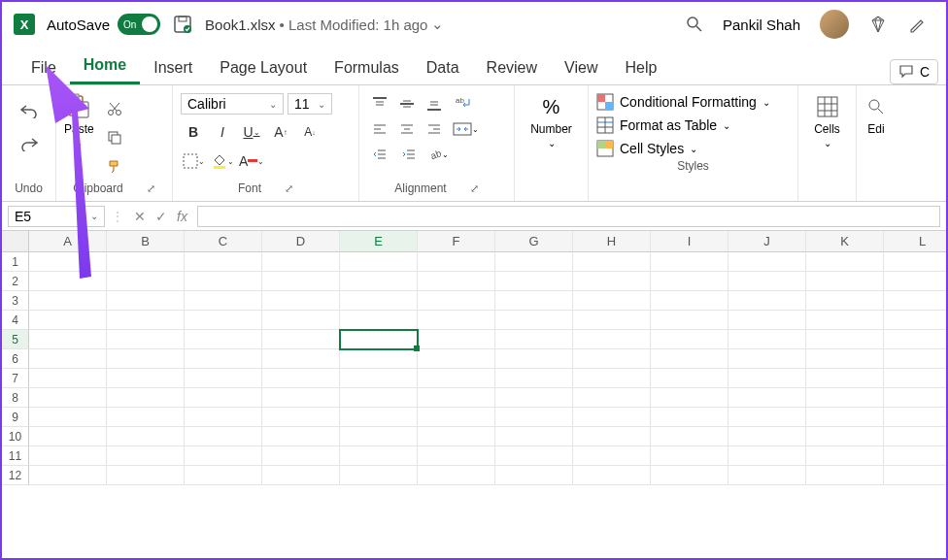  I want to click on row-header: 10, so click(16, 437).